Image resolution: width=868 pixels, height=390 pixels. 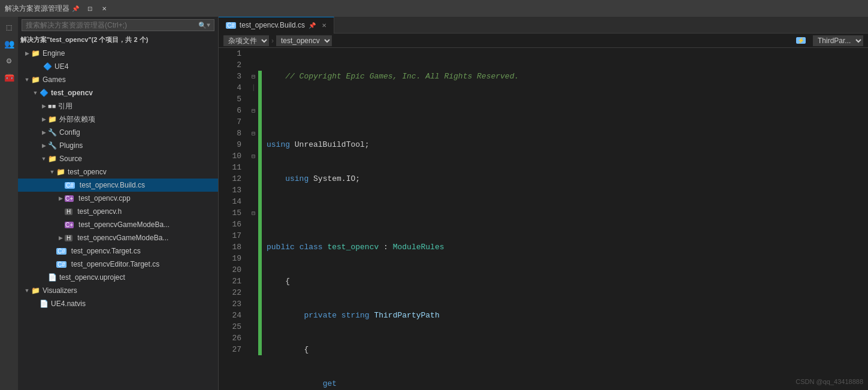 I want to click on breadcrumb-right: ⚡ ThirdPar..., so click(x=830, y=41).